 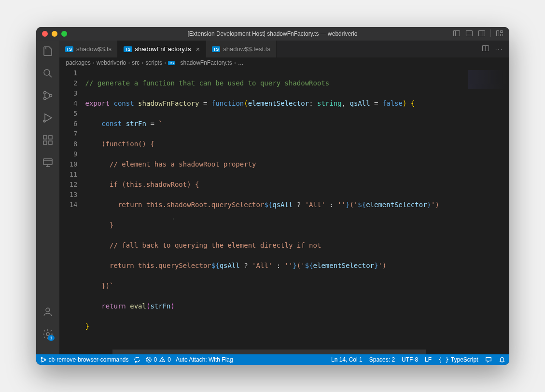 I want to click on divider, so click(x=490, y=33).